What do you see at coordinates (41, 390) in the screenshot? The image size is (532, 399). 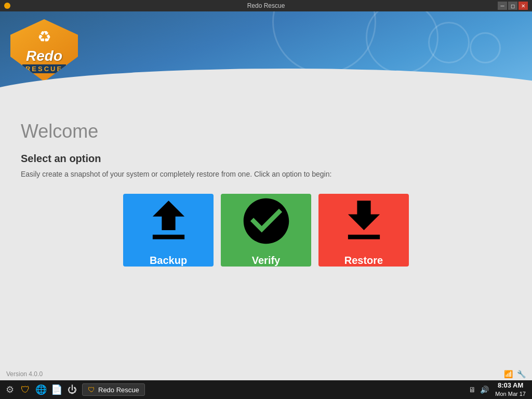 I see `taskbar-globe-icon: 🌐` at bounding box center [41, 390].